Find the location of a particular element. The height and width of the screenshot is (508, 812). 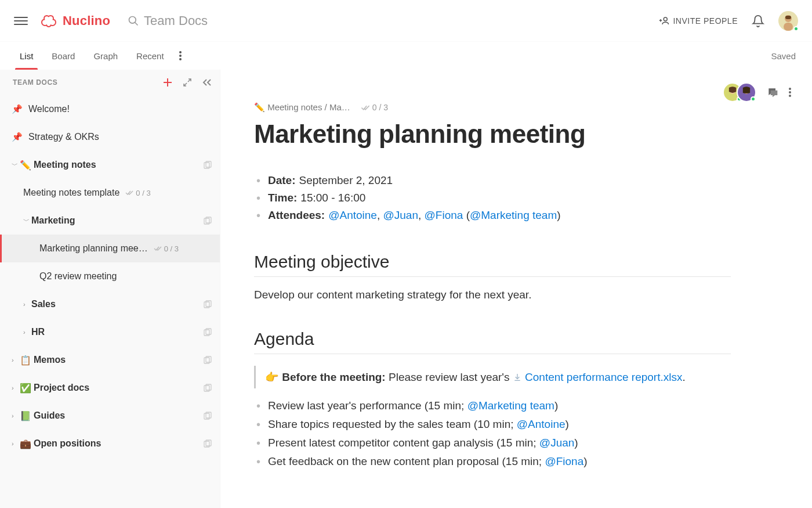

sidebar-item-guides: › 📗 Guides is located at coordinates (110, 416).